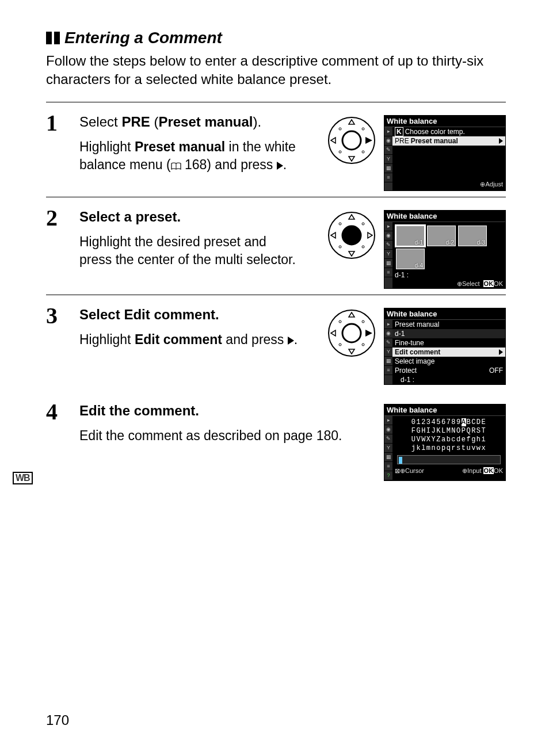 This screenshot has width=549, height=756. Describe the element at coordinates (449, 432) in the screenshot. I see `char-grid-row: FGHIJKLMNOPQRST` at that location.